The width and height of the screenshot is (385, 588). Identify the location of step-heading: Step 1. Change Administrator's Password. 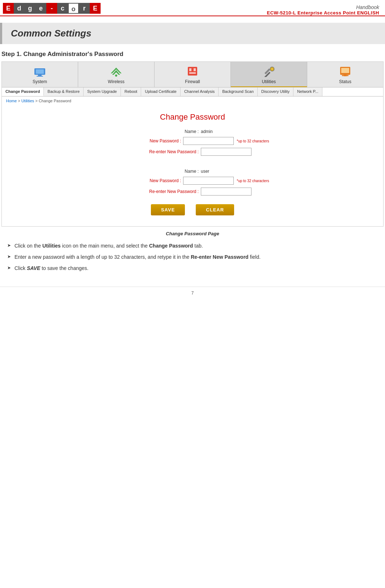
(192, 54).